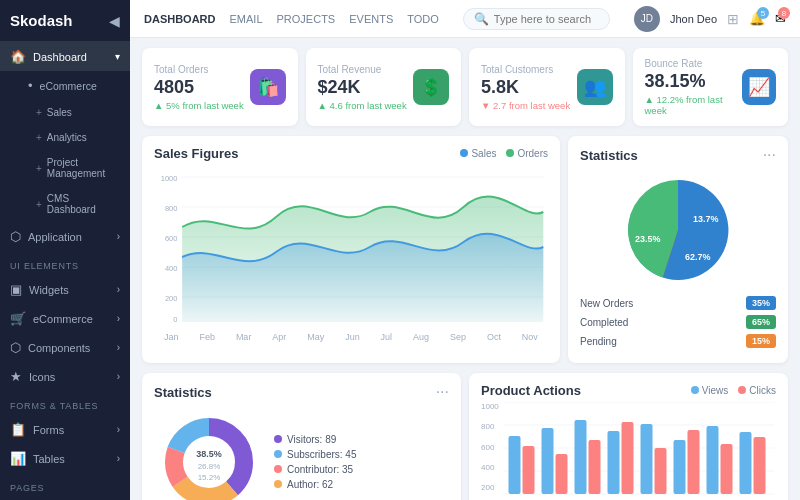  Describe the element at coordinates (694, 64) in the screenshot. I see `bounce-label: Bounce Rate` at that location.